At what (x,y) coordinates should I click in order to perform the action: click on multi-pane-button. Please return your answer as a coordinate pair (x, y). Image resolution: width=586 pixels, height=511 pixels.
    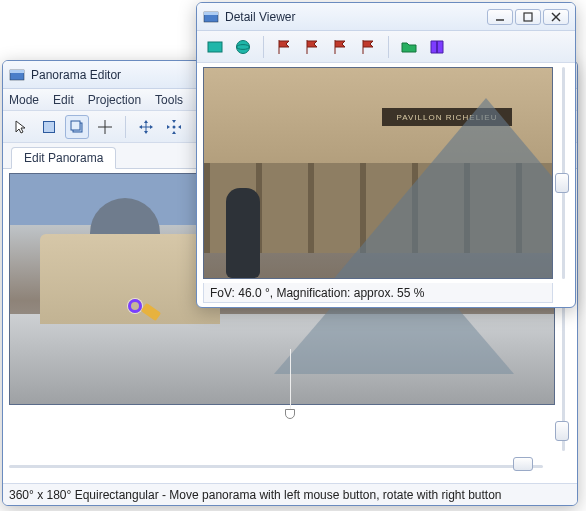
    Looking at the image, I should click on (77, 127).